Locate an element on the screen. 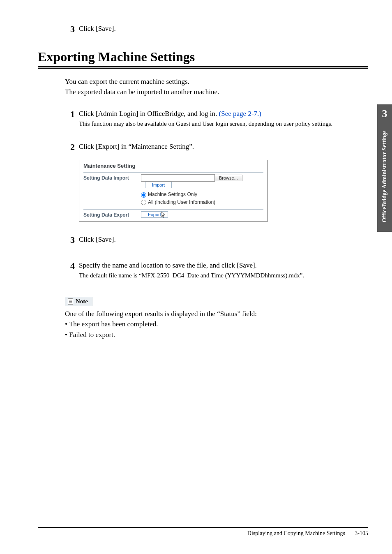  note-bullet: Failed to export. is located at coordinates (217, 335).